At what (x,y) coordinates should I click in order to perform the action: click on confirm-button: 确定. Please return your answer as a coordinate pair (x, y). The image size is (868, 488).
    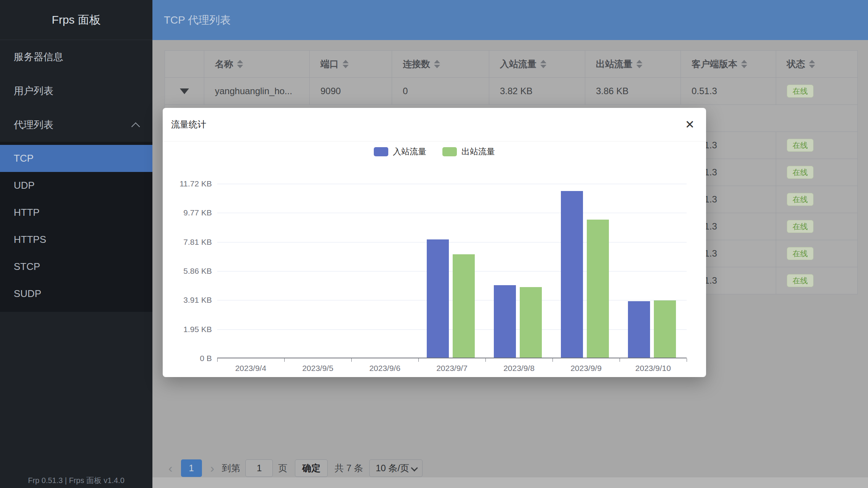
    Looking at the image, I should click on (311, 468).